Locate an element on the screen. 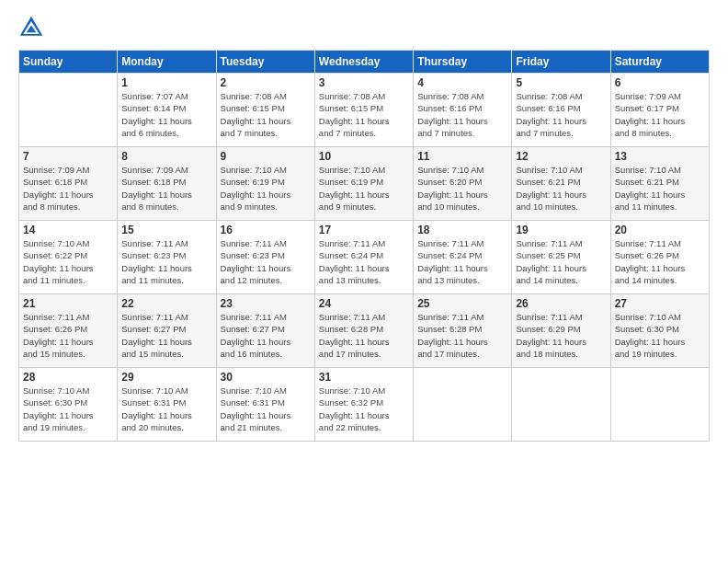 Image resolution: width=728 pixels, height=563 pixels. day-number: 6 is located at coordinates (660, 83).